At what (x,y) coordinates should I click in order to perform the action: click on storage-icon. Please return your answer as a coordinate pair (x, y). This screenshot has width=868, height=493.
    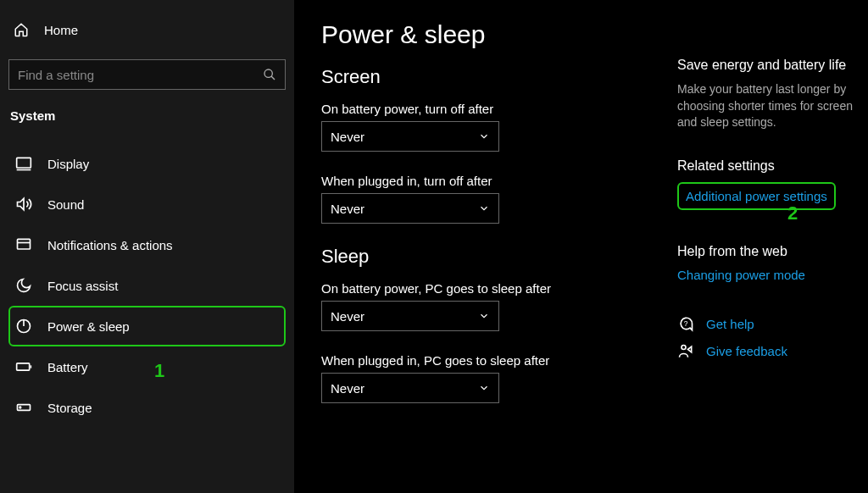
    Looking at the image, I should click on (24, 407).